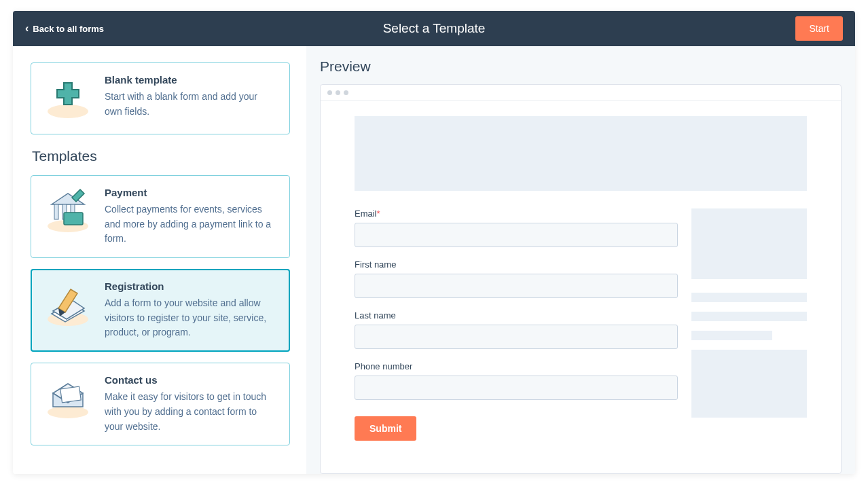  Describe the element at coordinates (68, 98) in the screenshot. I see `plus-icon` at that location.